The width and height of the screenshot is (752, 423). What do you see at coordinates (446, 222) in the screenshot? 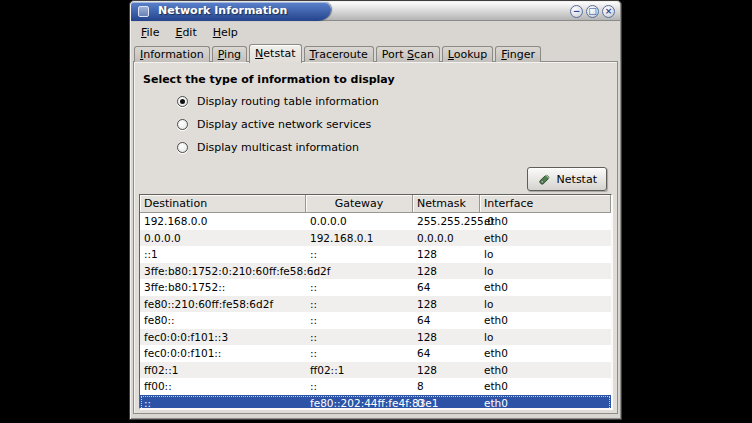
I see `table-cell: 255.255.255.0` at bounding box center [446, 222].